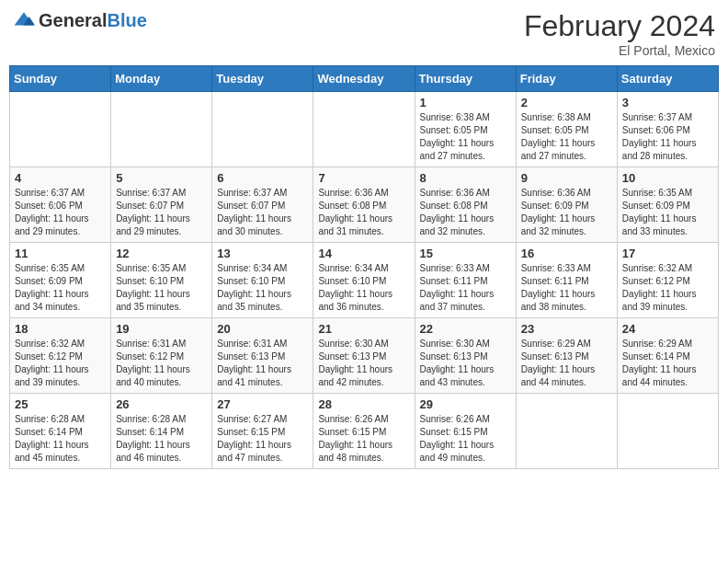 This screenshot has height=563, width=728. Describe the element at coordinates (465, 103) in the screenshot. I see `day-number: 1` at that location.